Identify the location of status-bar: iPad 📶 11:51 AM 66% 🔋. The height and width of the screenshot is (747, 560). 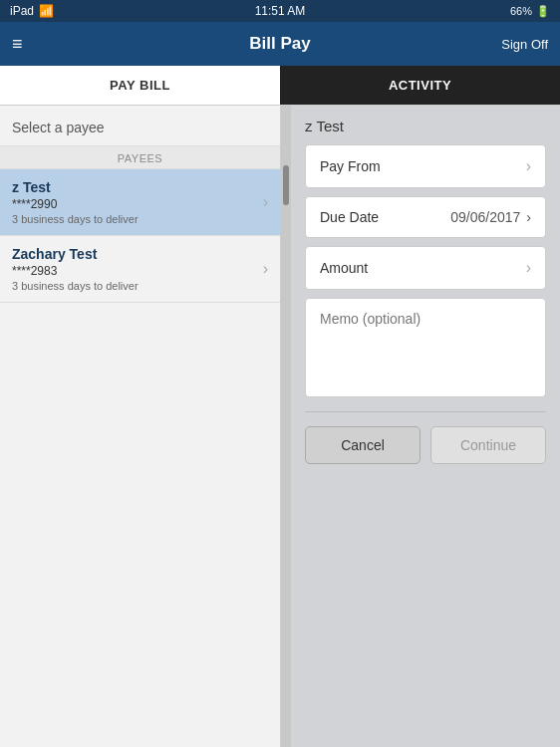
(280, 11).